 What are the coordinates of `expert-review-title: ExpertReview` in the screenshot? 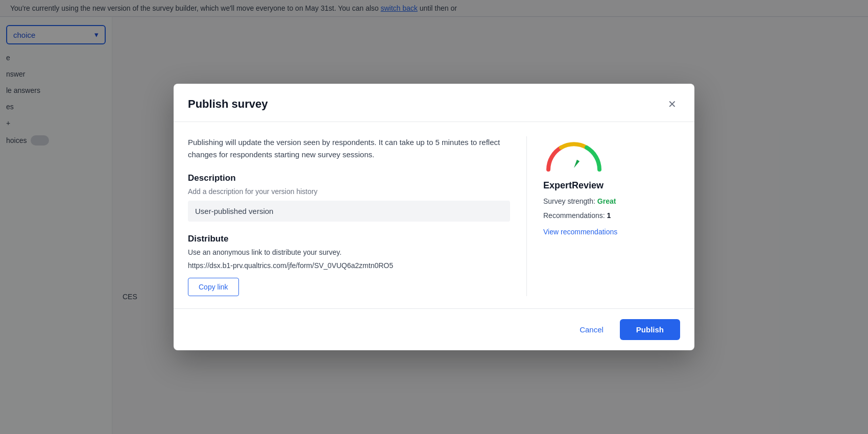 It's located at (573, 186).